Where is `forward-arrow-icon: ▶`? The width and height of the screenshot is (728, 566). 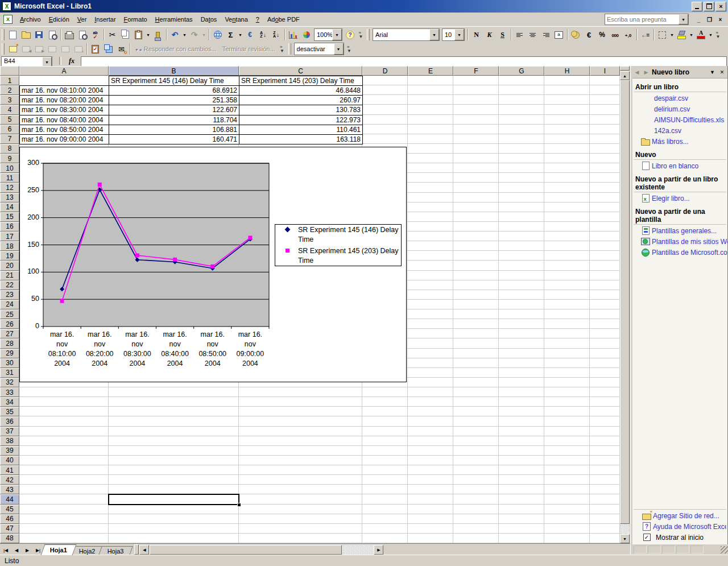
forward-arrow-icon: ▶ is located at coordinates (646, 72).